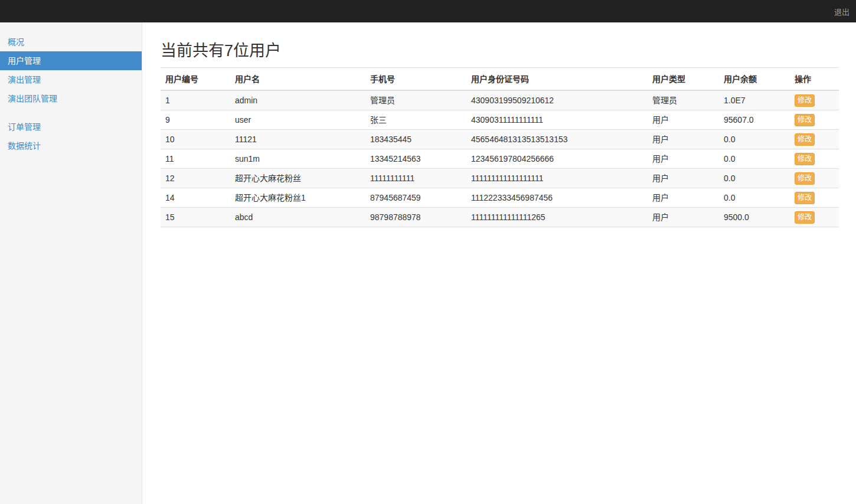  Describe the element at coordinates (71, 146) in the screenshot. I see `sidebar-item-data-statistics: 数据统计` at that location.